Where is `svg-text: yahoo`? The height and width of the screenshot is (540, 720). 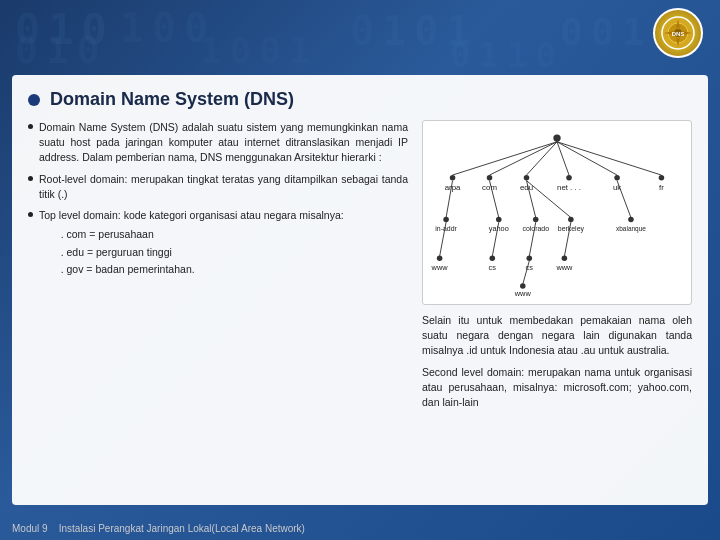
svg-text: yahoo is located at coordinates (499, 228).